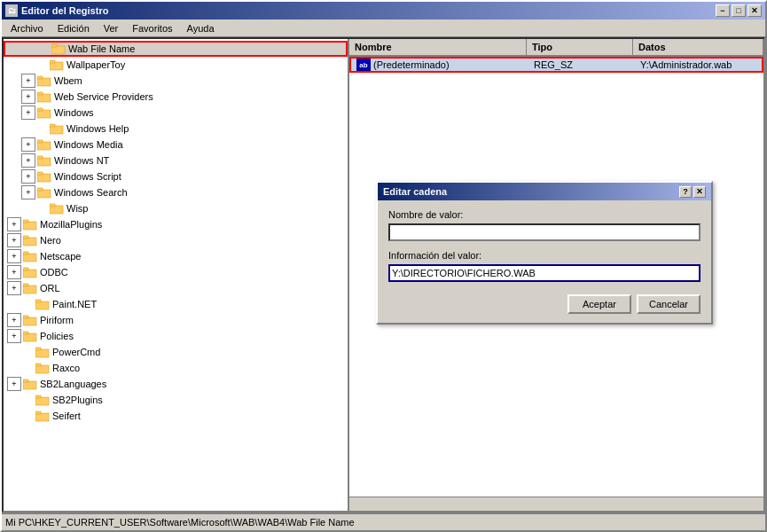  What do you see at coordinates (67, 416) in the screenshot?
I see `tree-item-label: Seifert` at bounding box center [67, 416].